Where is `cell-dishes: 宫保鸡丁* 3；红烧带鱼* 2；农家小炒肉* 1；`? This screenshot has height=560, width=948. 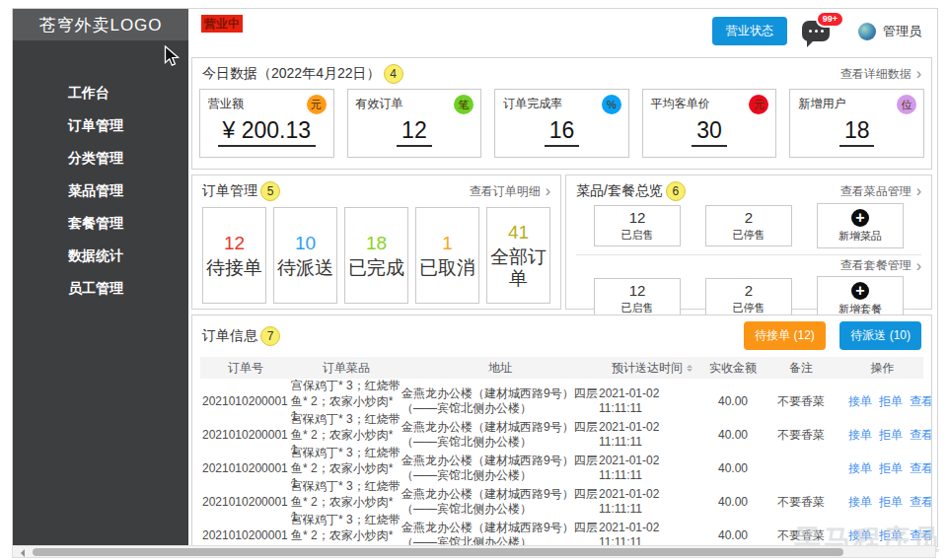
cell-dishes: 宫保鸡丁* 3；红烧带鱼* 2；农家小炒肉* 1； is located at coordinates (346, 529).